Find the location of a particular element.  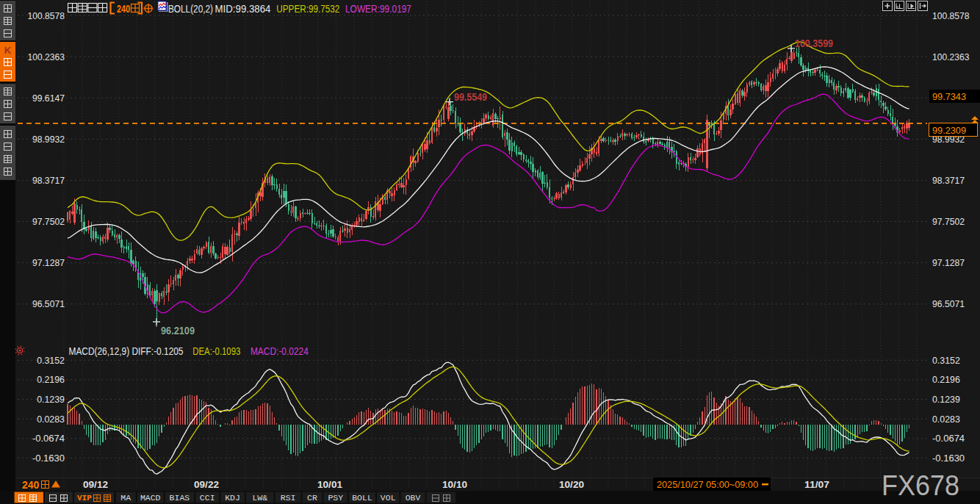

svg-text: CR is located at coordinates (312, 498).